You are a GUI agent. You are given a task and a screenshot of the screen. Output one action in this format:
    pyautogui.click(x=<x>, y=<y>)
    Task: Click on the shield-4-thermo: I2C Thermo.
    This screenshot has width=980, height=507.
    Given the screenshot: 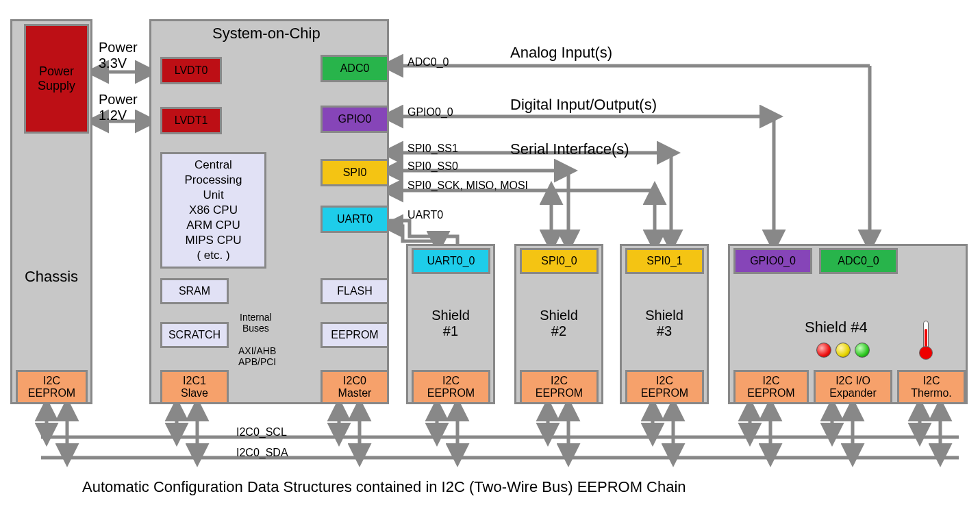 What is the action you would take?
    pyautogui.click(x=931, y=387)
    